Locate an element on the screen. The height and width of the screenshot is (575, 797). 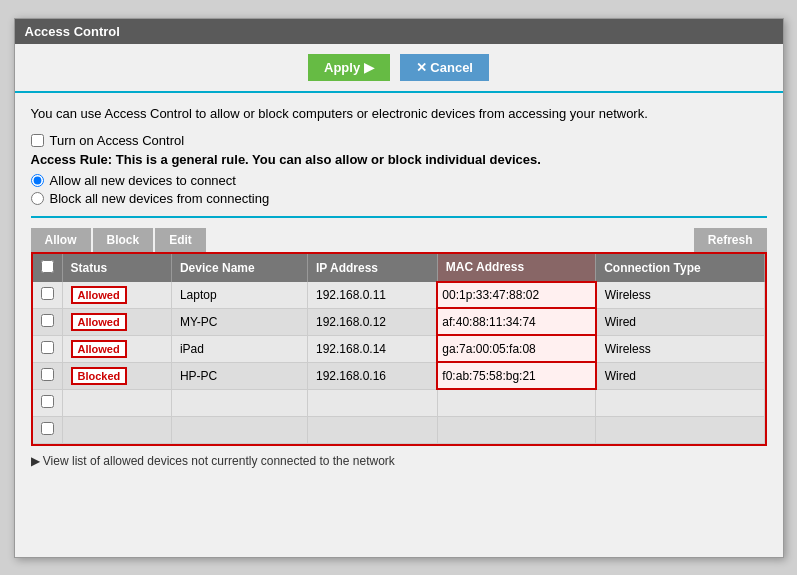
allow-radio-label: Allow all new devices to connect is located at coordinates (143, 180).